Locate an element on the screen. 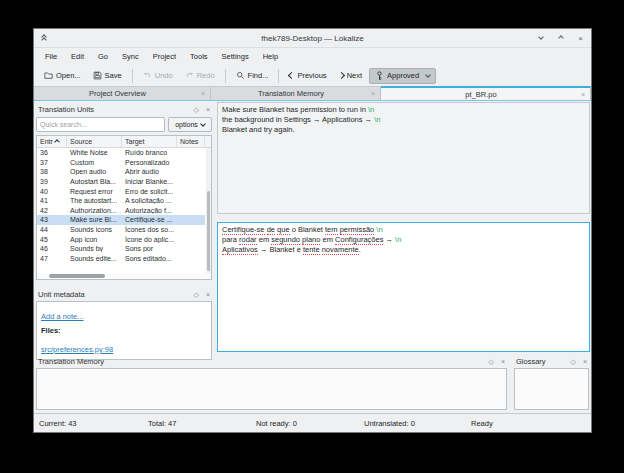 The width and height of the screenshot is (624, 473). options-button: options is located at coordinates (190, 124).